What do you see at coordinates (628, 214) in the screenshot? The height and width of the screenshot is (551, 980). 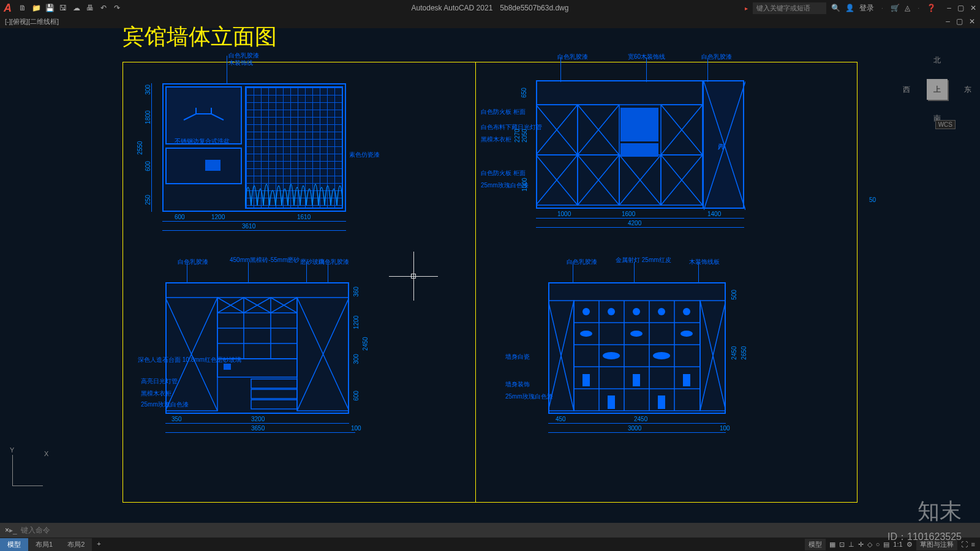 I see `dim-value: 1600` at bounding box center [628, 214].